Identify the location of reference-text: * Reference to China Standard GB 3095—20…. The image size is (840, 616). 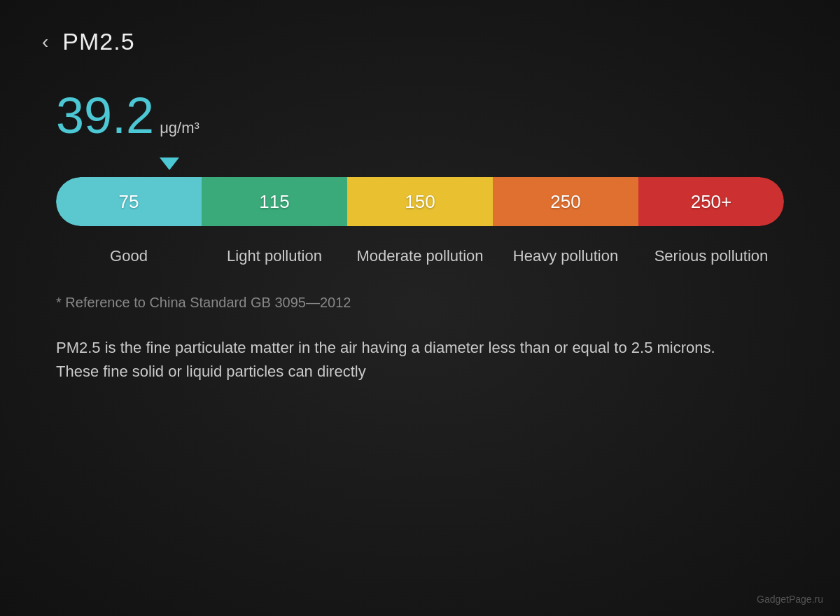
(420, 302).